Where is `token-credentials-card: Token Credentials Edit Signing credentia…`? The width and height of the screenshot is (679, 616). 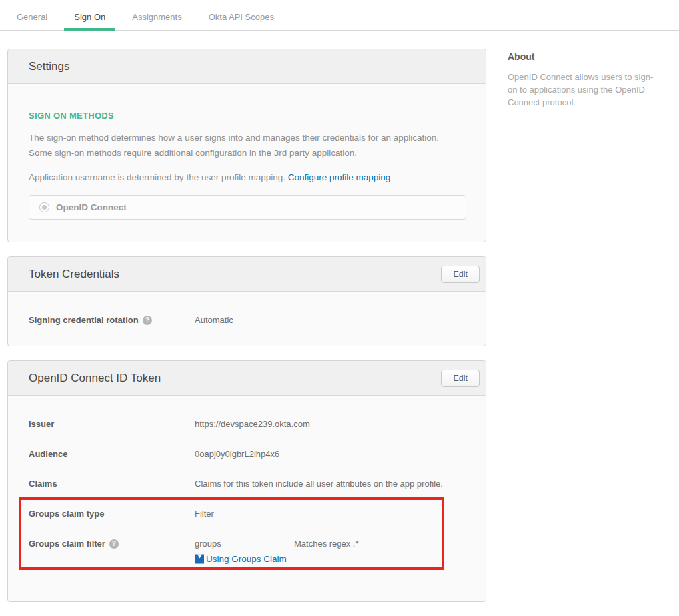
token-credentials-card: Token Credentials Edit Signing credentia… is located at coordinates (247, 301).